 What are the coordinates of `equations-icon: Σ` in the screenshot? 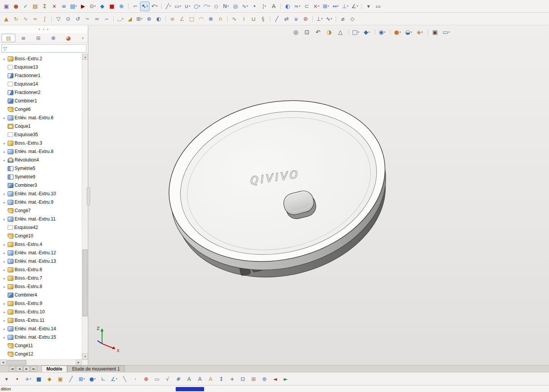 It's located at (45, 6).